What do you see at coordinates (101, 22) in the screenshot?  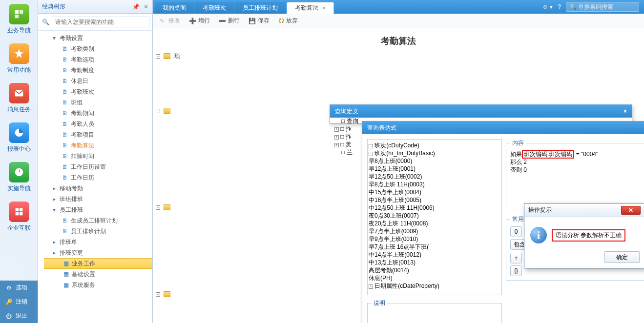 I see `tree-search-input` at bounding box center [101, 22].